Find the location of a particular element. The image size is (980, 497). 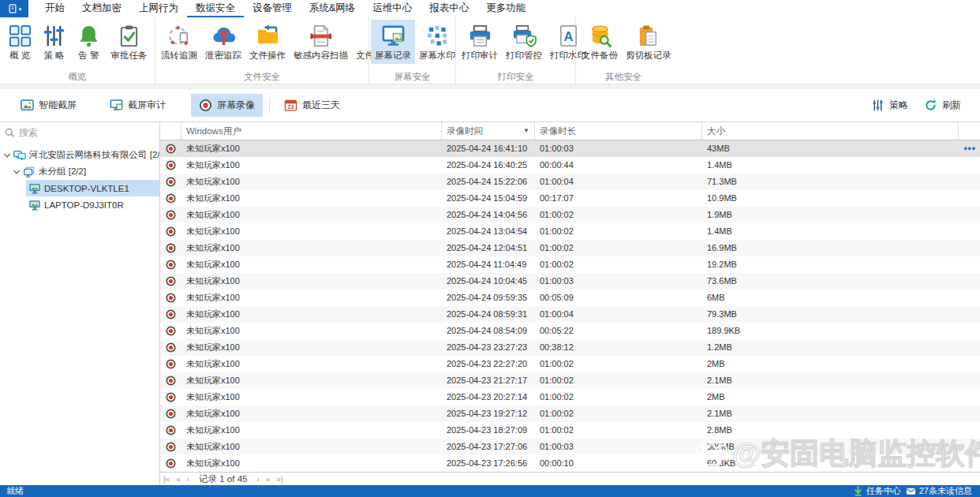

record-time-cell: 2025-04-24 11:04:49 is located at coordinates (488, 265).